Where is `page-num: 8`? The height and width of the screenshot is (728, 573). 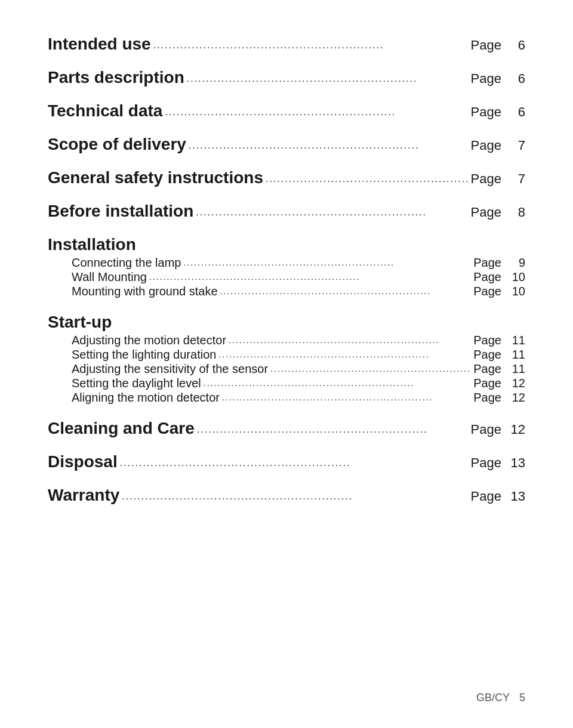
page-num: 8 is located at coordinates (517, 212).